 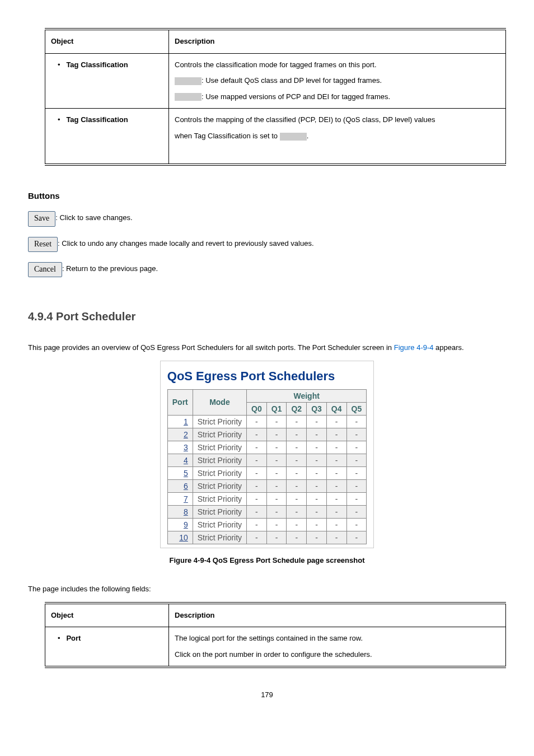 I want to click on col-weight-sub: Q1, so click(x=277, y=409).